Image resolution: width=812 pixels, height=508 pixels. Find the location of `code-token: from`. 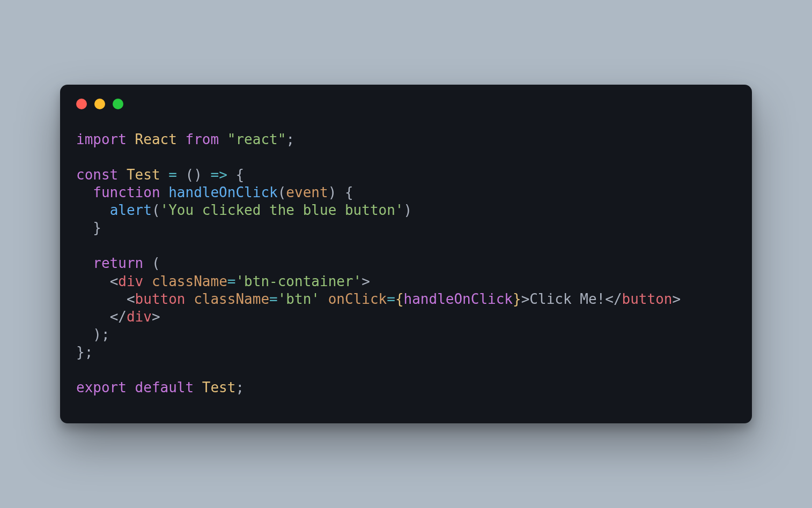

code-token: from is located at coordinates (203, 139).